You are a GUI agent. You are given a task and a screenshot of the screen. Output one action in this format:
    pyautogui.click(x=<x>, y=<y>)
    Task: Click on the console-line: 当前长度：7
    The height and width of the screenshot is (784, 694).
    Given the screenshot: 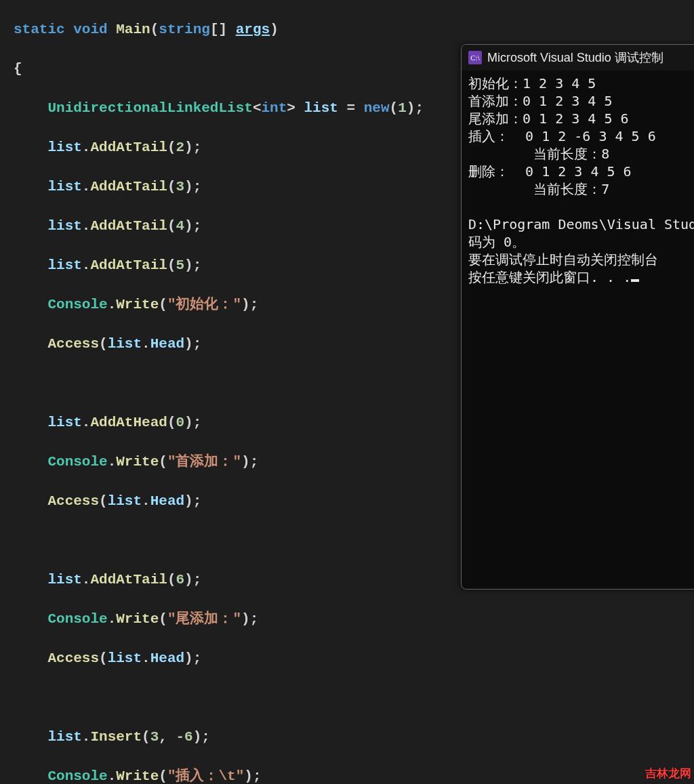 What is the action you would take?
    pyautogui.click(x=539, y=189)
    